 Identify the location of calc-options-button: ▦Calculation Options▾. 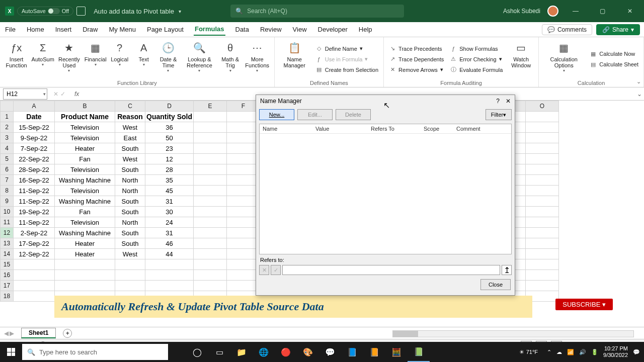
(564, 59).